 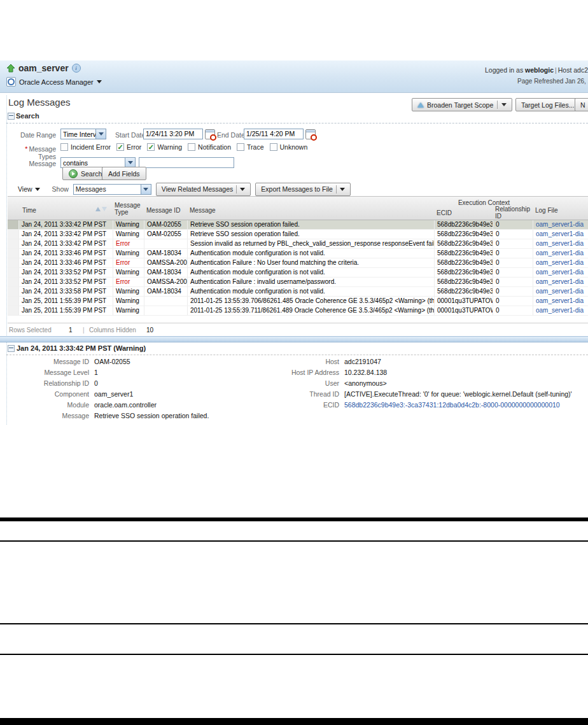 What do you see at coordinates (298, 292) in the screenshot?
I see `table-row: Jan 24, 2011 3:33:58 PM PSTWarningOAM-18…` at bounding box center [298, 292].